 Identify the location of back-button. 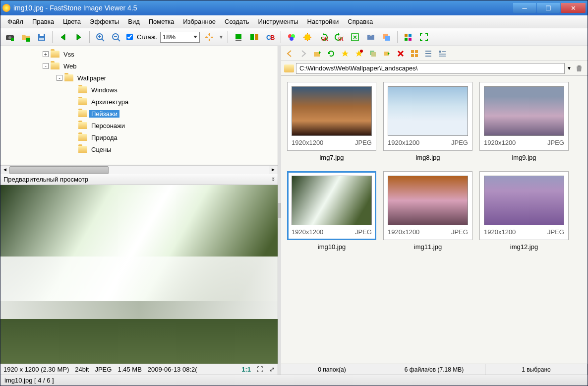
(63, 37).